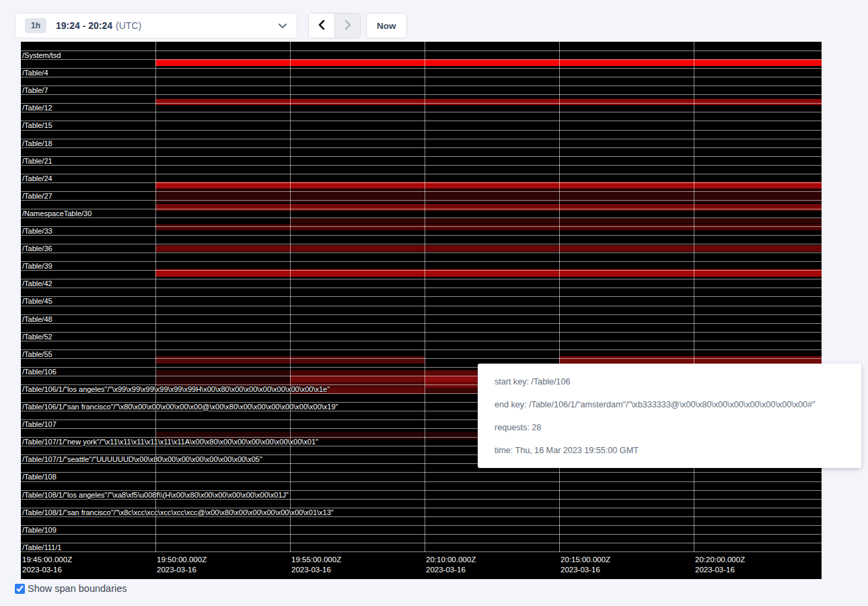  What do you see at coordinates (283, 26) in the screenshot?
I see `chevron-down-icon` at bounding box center [283, 26].